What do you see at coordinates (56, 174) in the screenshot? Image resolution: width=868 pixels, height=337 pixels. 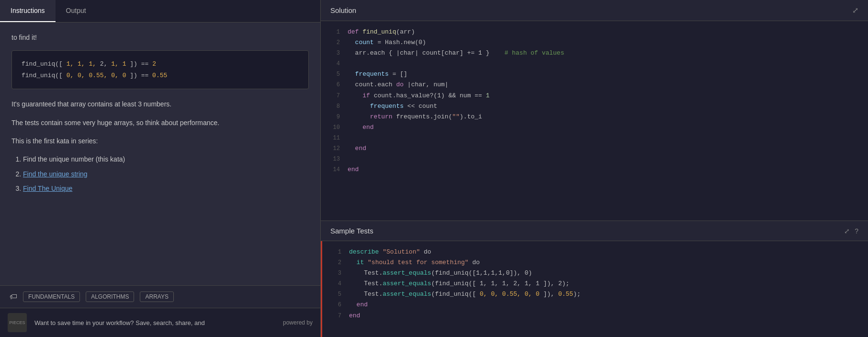 I see `list-item-2-link: Find the unique string` at bounding box center [56, 174].